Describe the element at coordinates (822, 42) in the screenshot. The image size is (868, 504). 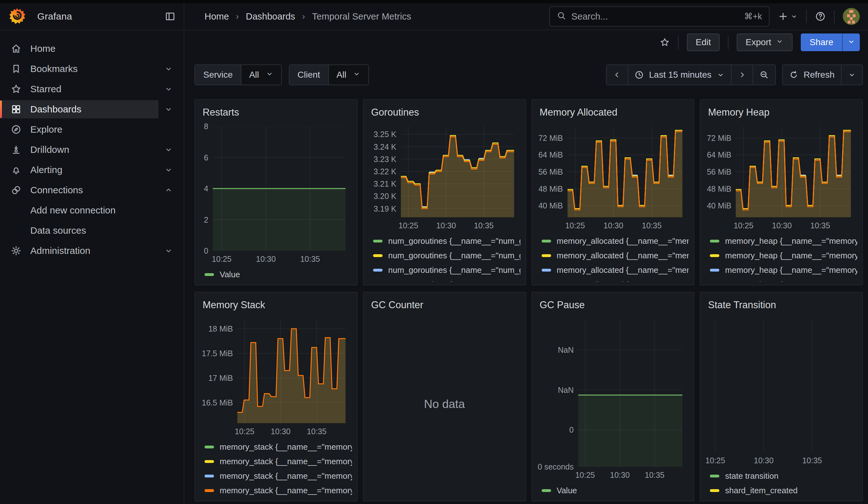
I see `share-button-label: Share` at that location.